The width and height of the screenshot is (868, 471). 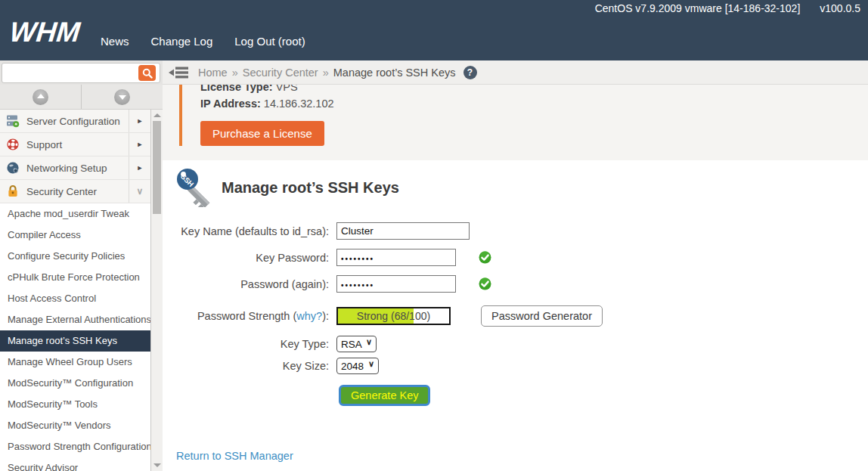 What do you see at coordinates (253, 284) in the screenshot?
I see `password-again-label: Password (again):` at bounding box center [253, 284].